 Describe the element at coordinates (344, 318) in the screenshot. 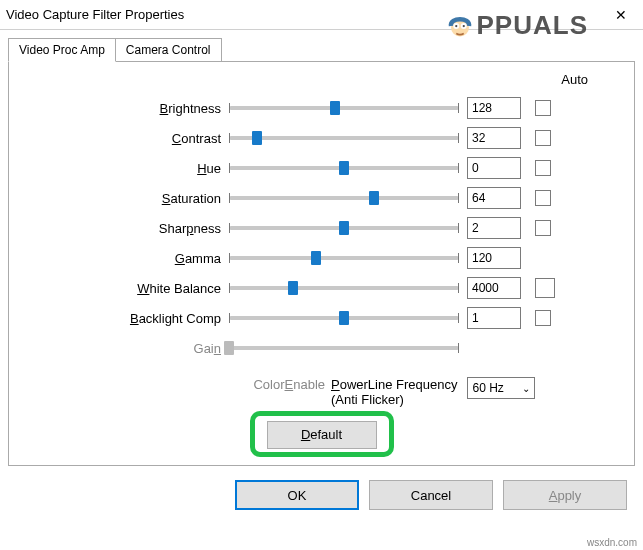

I see `backlight-slider-thumb` at that location.